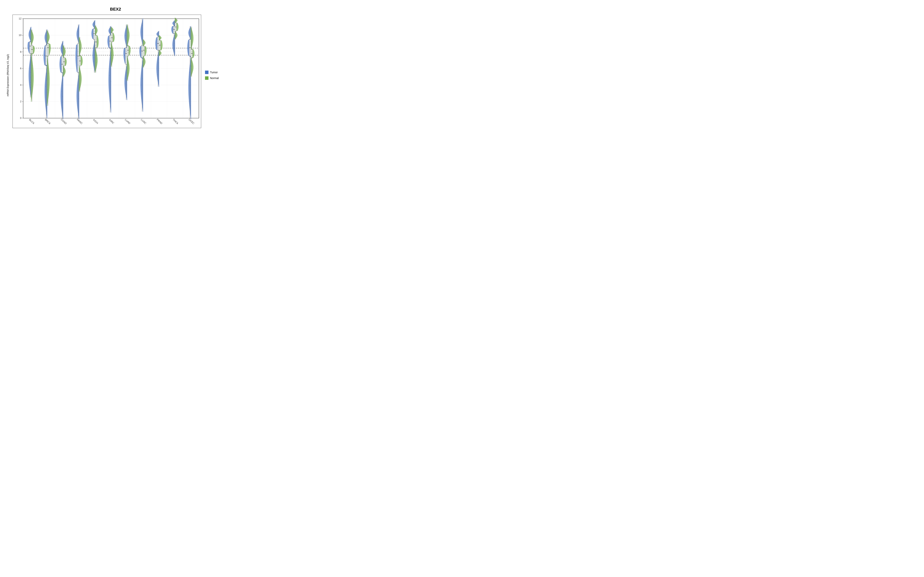 This screenshot has height=577, width=924. What do you see at coordinates (115, 9) in the screenshot?
I see `chart-title: BEX2` at bounding box center [115, 9].